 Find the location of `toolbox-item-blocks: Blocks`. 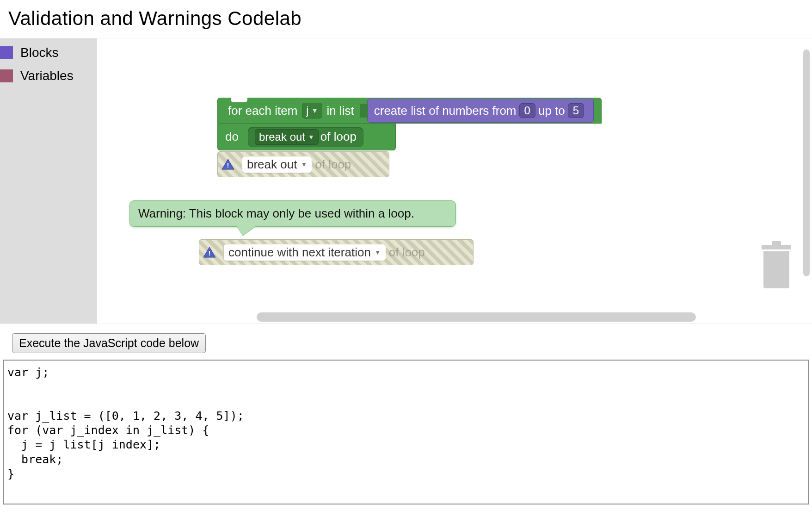

toolbox-item-blocks: Blocks is located at coordinates (49, 53).